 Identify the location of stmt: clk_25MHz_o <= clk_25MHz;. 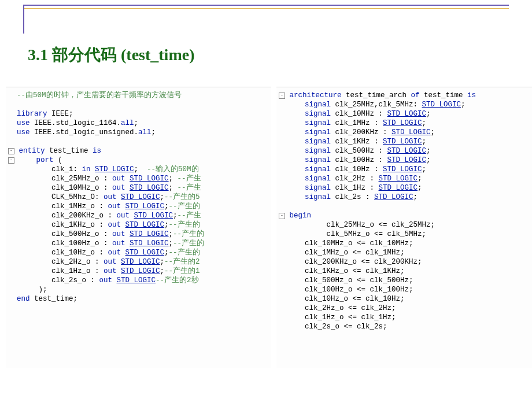
(381, 225).